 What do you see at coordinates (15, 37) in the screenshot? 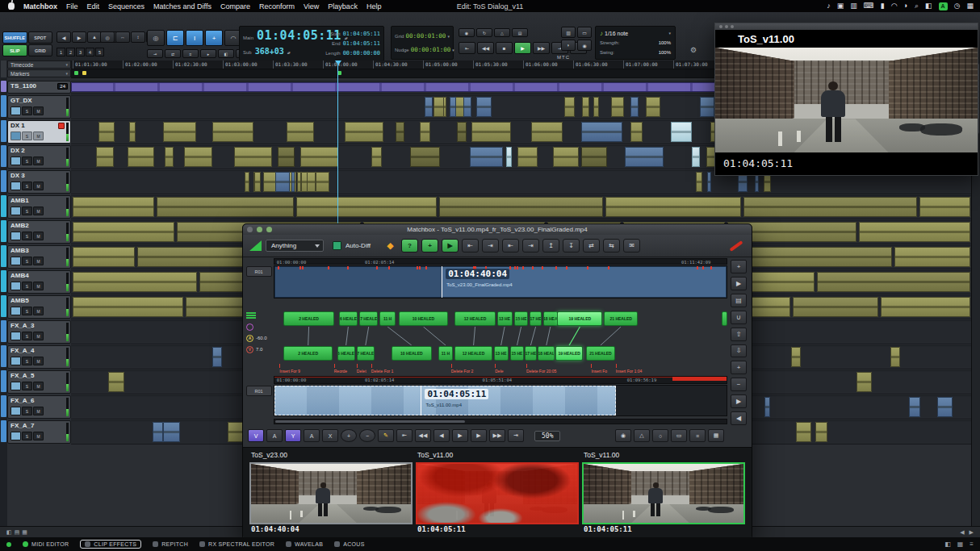
I see `mode-shuffle: SHUFFLE` at bounding box center [15, 37].